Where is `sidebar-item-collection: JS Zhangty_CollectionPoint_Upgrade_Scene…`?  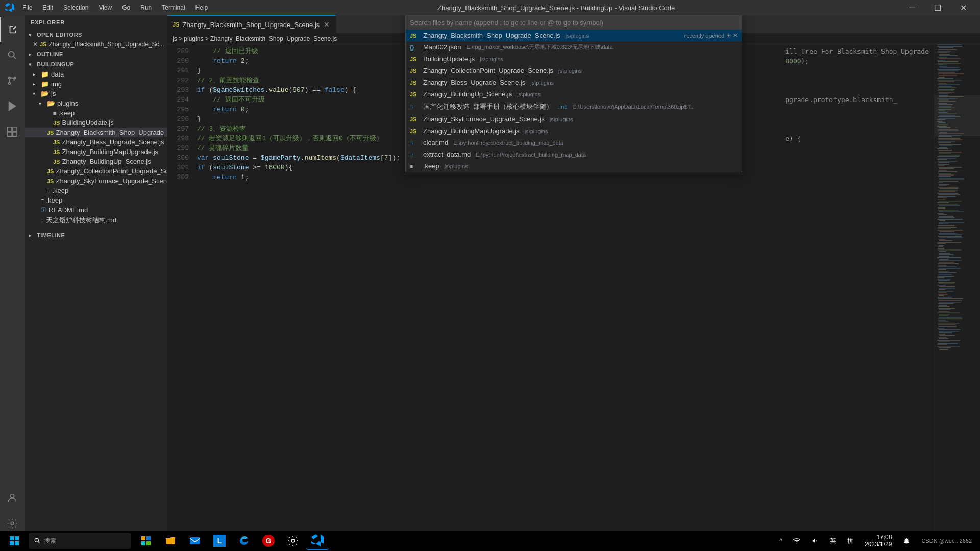
sidebar-item-collection: JS Zhangty_CollectionPoint_Upgrade_Scene… is located at coordinates (96, 171).